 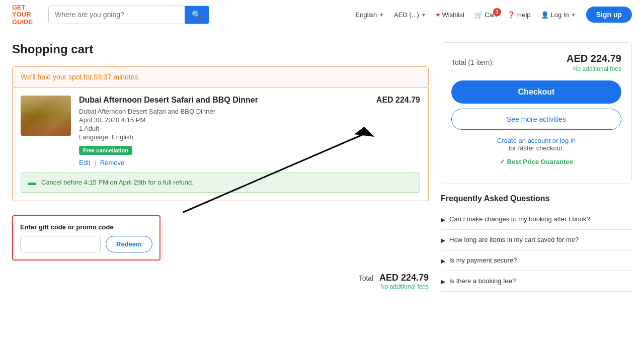 What do you see at coordinates (594, 58) in the screenshot?
I see `summary-price: AED 224.79` at bounding box center [594, 58].